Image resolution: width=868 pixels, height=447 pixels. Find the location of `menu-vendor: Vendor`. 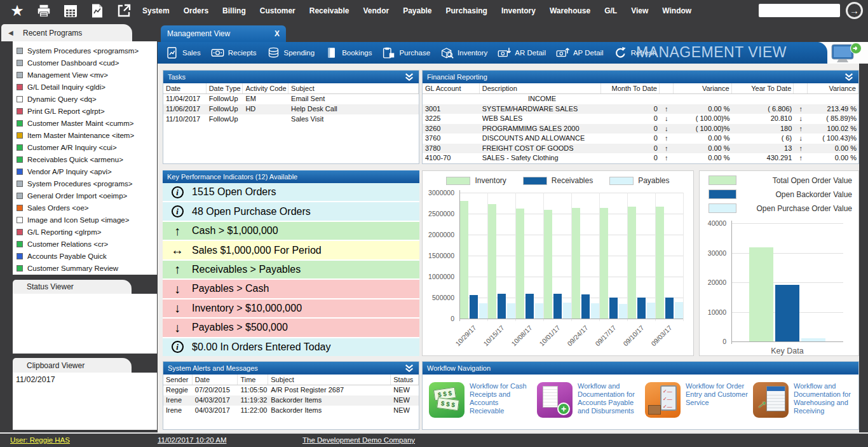

menu-vendor: Vendor is located at coordinates (376, 11).